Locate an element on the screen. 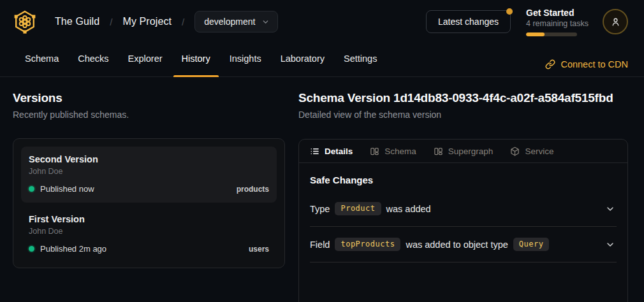 Image resolution: width=644 pixels, height=302 pixels. get-started-progress-track is located at coordinates (552, 34).